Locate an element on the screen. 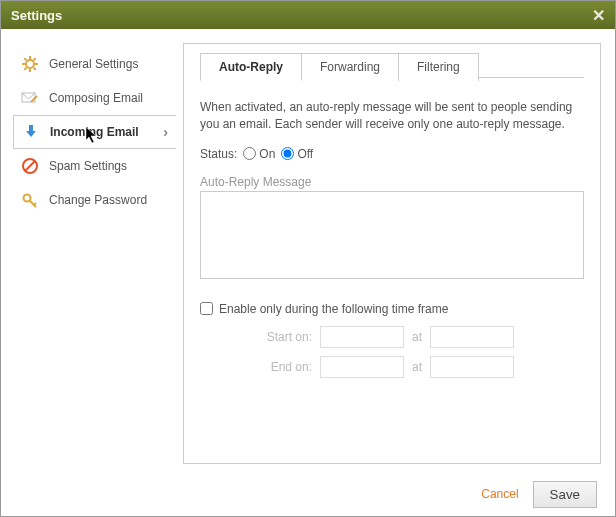 This screenshot has height=517, width=616. start-on-row: Start on: at is located at coordinates (392, 337).